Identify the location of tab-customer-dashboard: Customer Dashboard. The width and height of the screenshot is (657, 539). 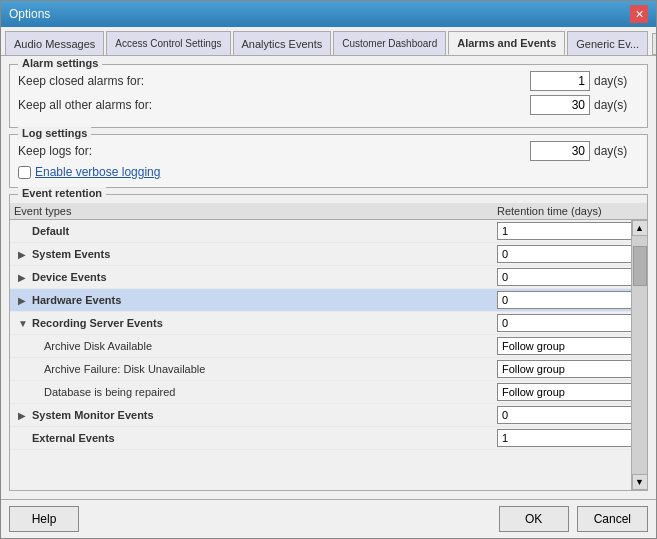
(390, 43).